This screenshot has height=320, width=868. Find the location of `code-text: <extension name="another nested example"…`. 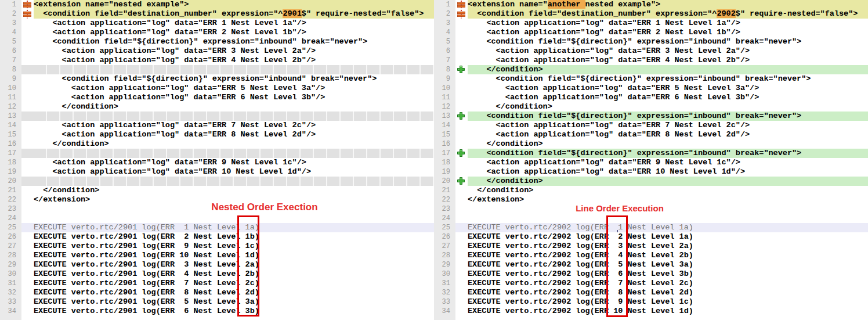

code-text: <extension name="another nested example"… is located at coordinates (668, 5).